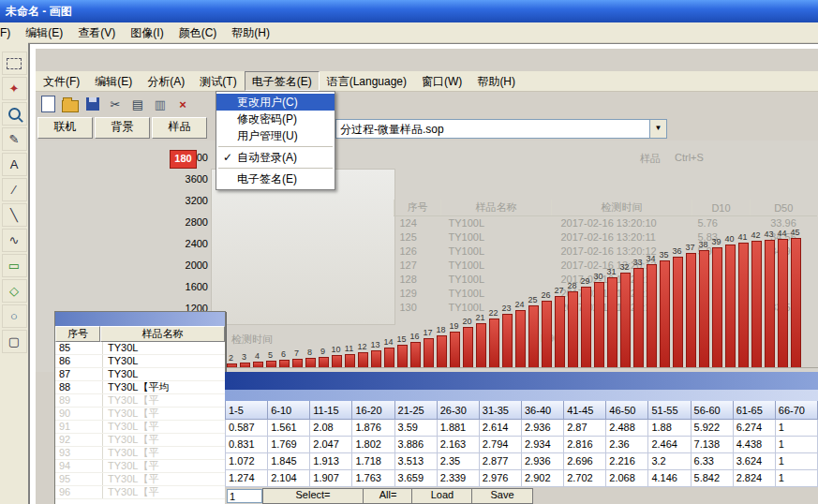 Image resolution: width=818 pixels, height=504 pixels. What do you see at coordinates (141, 453) in the screenshot?
I see `list-item: 93TY30L【平` at bounding box center [141, 453].